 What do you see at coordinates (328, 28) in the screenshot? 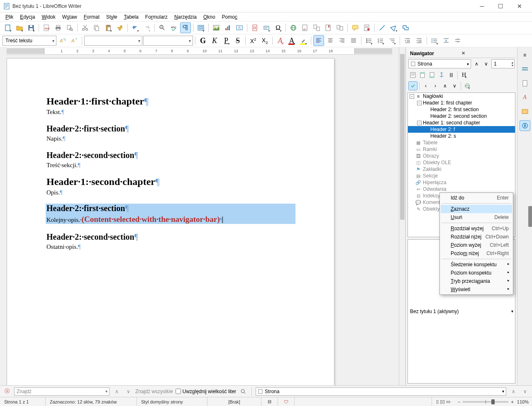
I see `bookmark-button` at bounding box center [328, 28].